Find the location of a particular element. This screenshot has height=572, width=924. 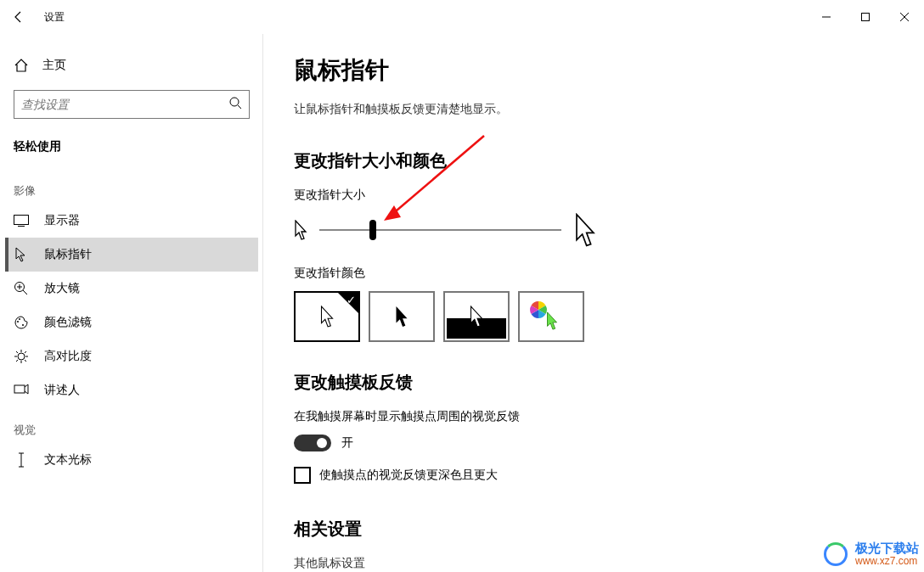

sidebar-item-magnifier: 放大镜 is located at coordinates (132, 289).